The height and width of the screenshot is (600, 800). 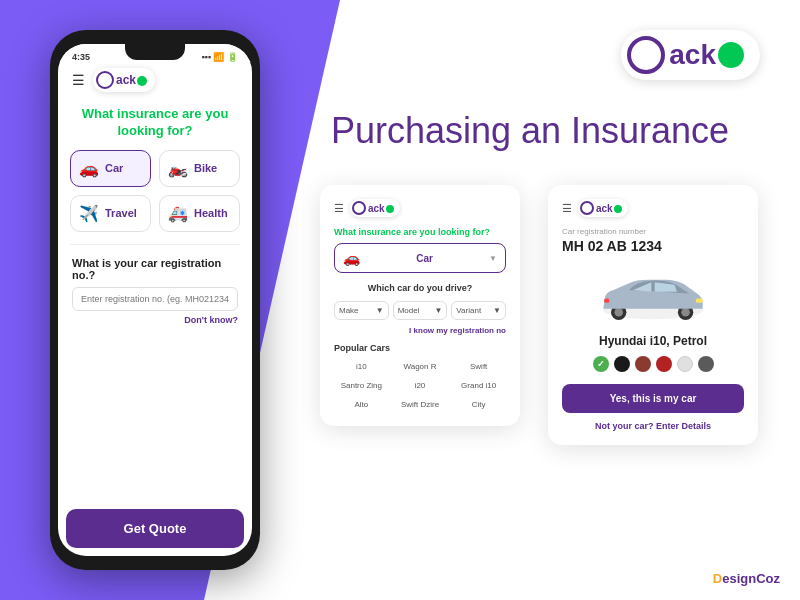 I want to click on popular-car-swift: Swift, so click(x=478, y=366).